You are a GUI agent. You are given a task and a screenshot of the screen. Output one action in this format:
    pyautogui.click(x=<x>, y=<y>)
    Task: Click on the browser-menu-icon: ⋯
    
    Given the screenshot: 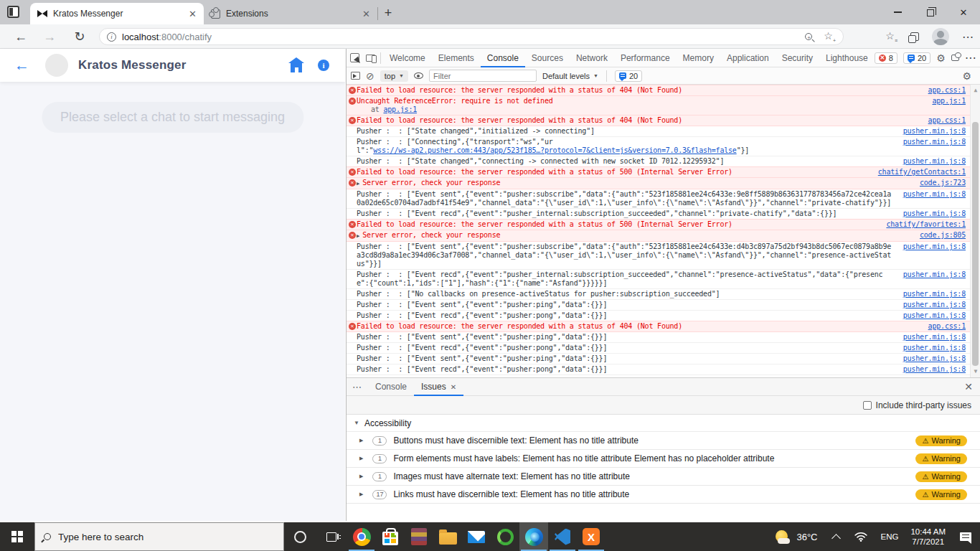 What is the action you would take?
    pyautogui.click(x=969, y=37)
    